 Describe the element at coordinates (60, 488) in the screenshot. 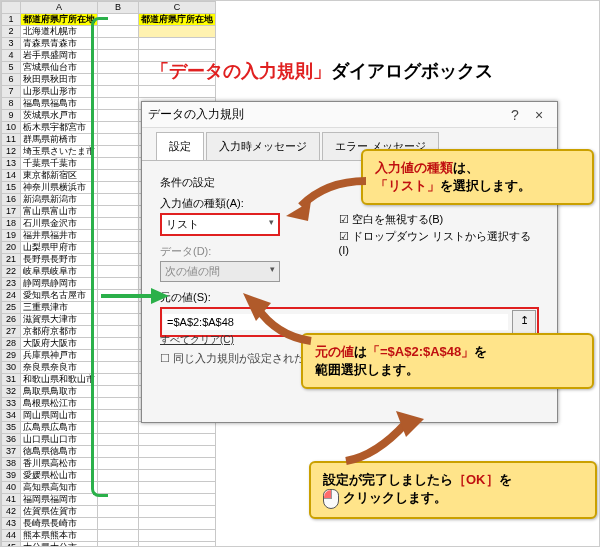

I see `cell-a: 高知県高知市` at that location.